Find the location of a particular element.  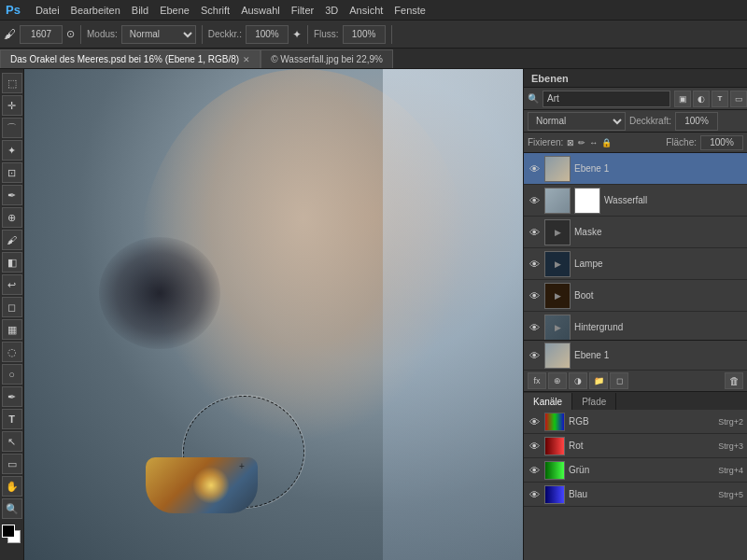

channel-visibility-rgb: 👁 is located at coordinates (534, 422).